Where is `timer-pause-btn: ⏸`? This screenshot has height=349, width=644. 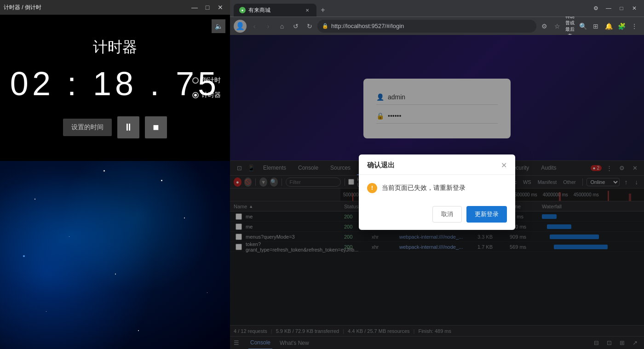 timer-pause-btn: ⏸ is located at coordinates (128, 127).